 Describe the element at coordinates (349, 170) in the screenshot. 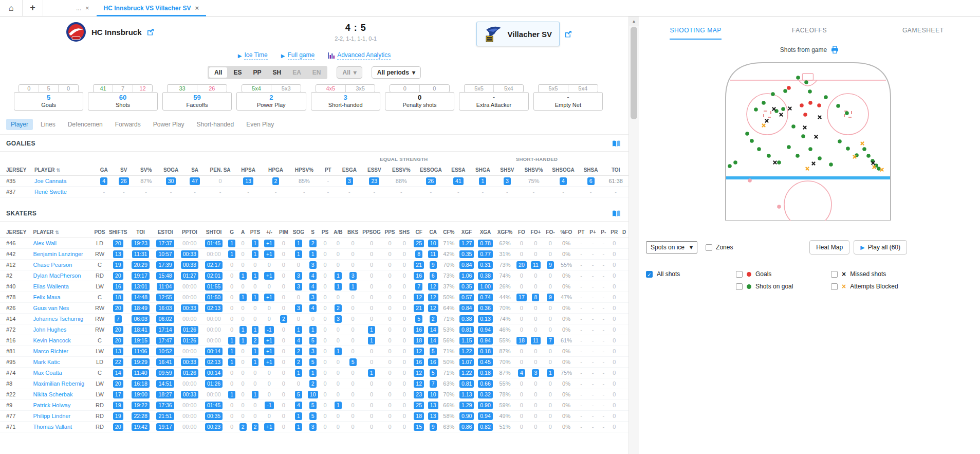

I see `column-header: ESGA` at that location.